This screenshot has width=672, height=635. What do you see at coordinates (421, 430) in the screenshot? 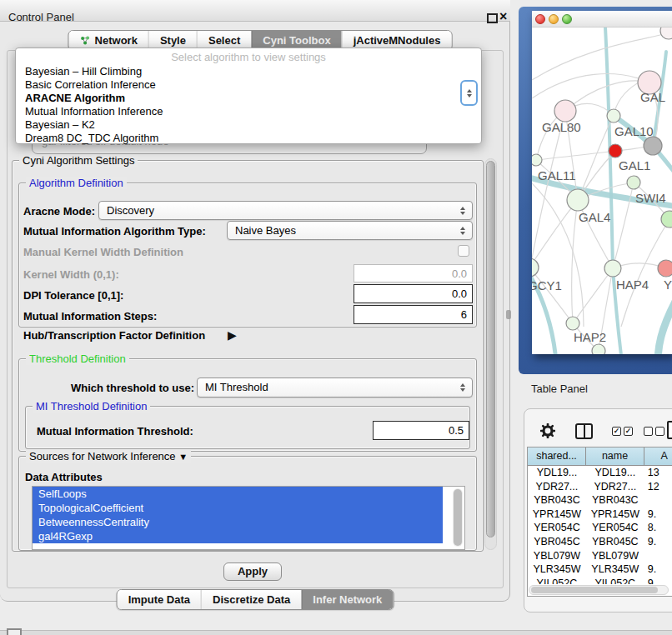
I see `mi-threshold-field: 0.5` at bounding box center [421, 430].